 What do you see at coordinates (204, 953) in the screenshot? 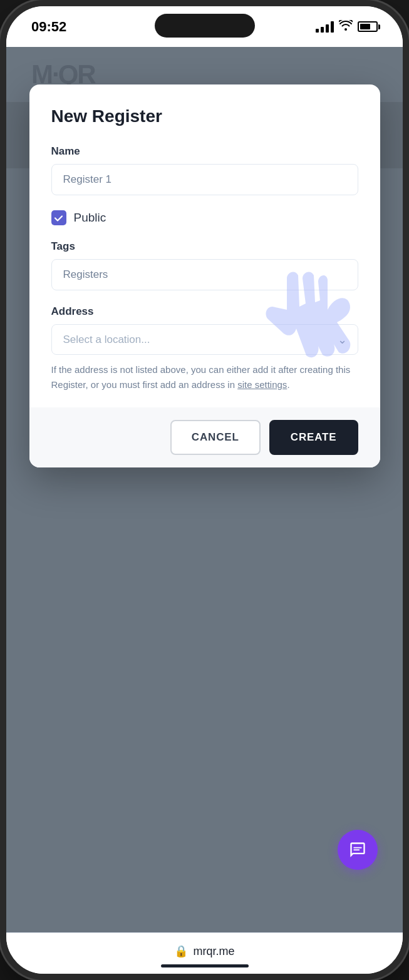
I see `bottom-bar: 🔒 mrqr.me` at bounding box center [204, 953].